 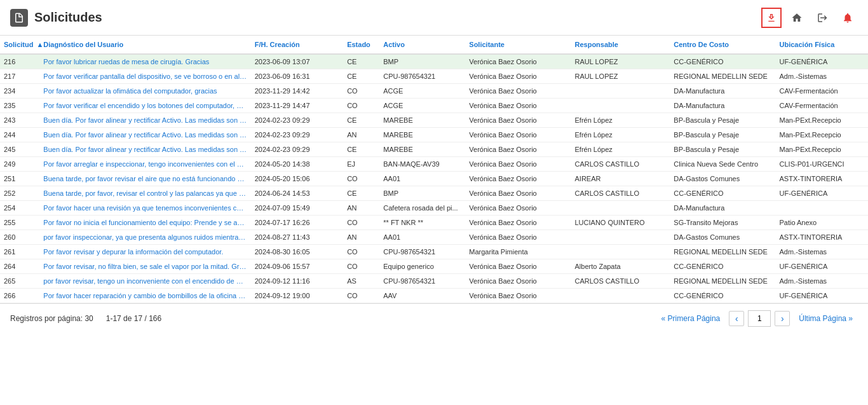 What do you see at coordinates (759, 319) in the screenshot?
I see `page-number-input` at bounding box center [759, 319].